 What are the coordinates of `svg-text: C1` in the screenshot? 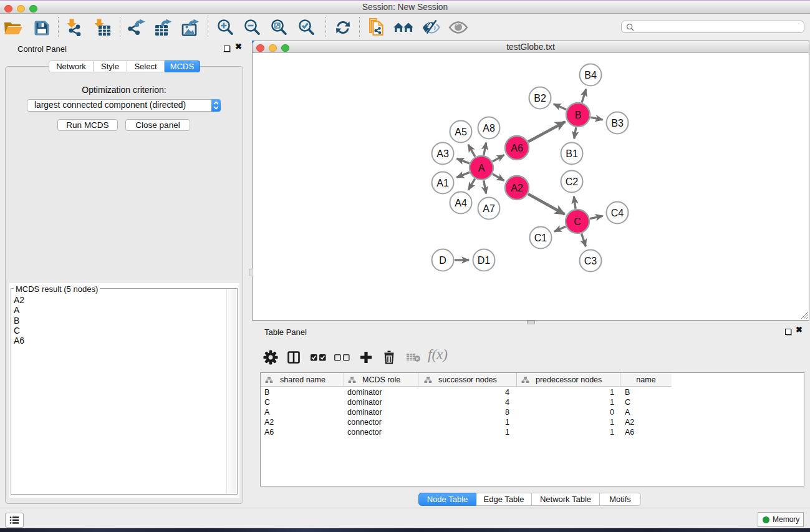 It's located at (541, 238).